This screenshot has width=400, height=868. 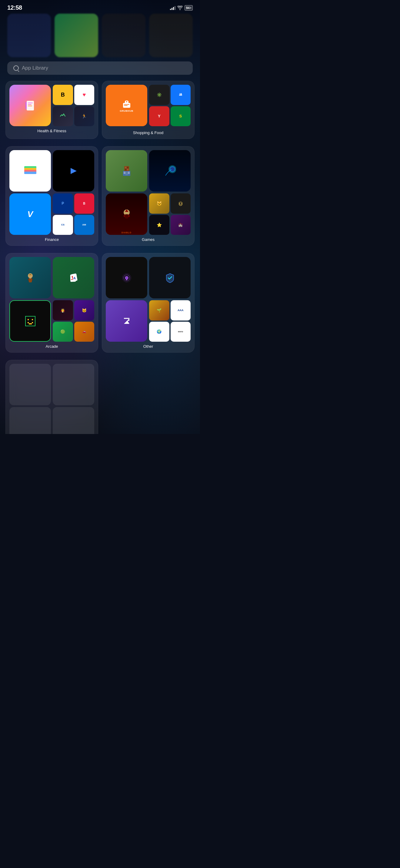 What do you see at coordinates (159, 310) in the screenshot?
I see `app-seed-icon: 🌱` at bounding box center [159, 310].